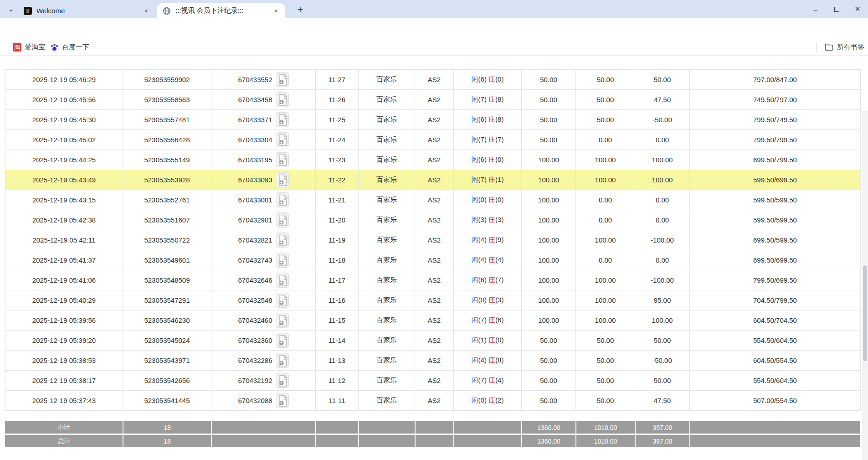  I want to click on maximize-button, so click(837, 9).